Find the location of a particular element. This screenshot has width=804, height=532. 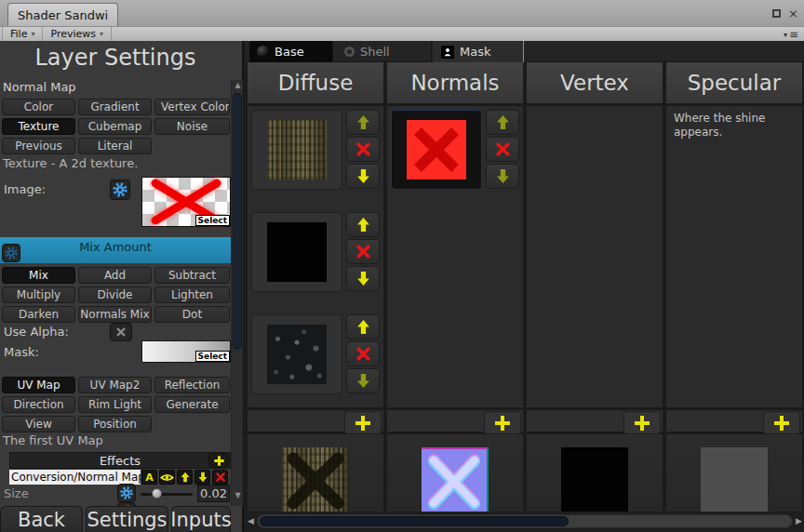

blend-button-multiply: Multiply is located at coordinates (39, 295).